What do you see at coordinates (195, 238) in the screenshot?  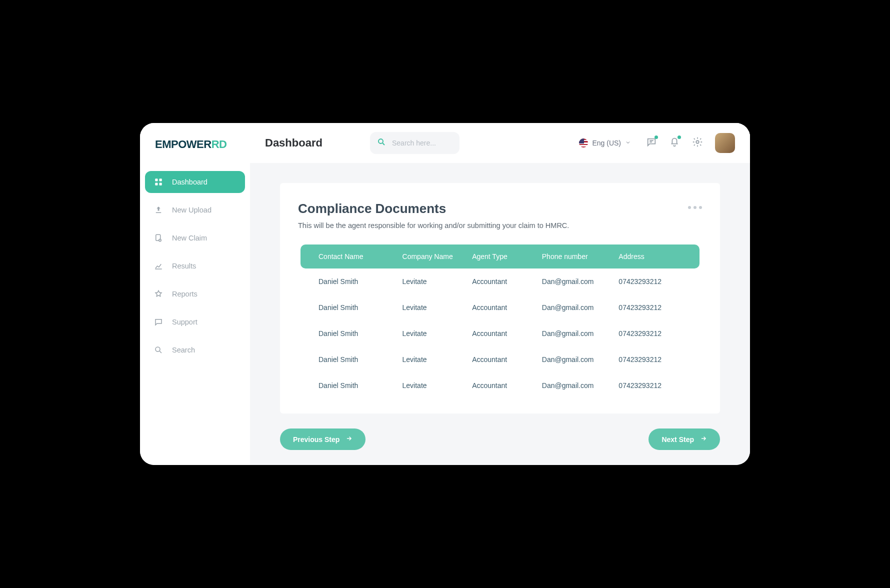 I see `nav-item-new-claim: New Claim` at bounding box center [195, 238].